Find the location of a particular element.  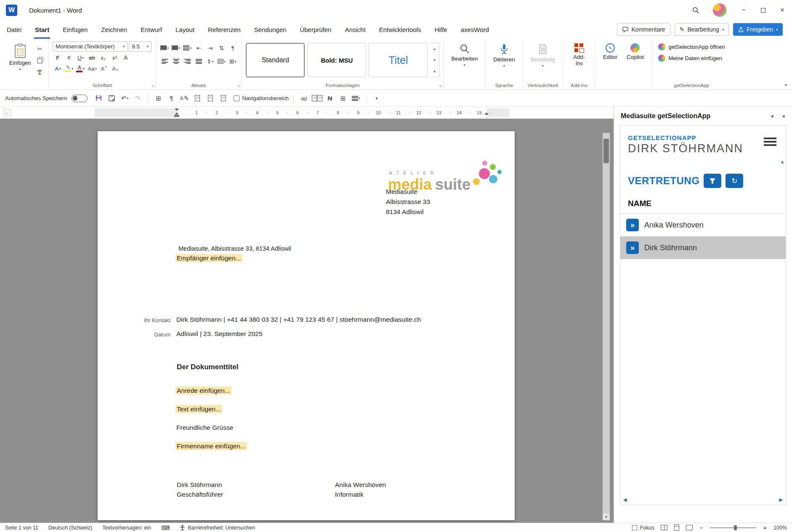

scroll-down-arrow: ▾ is located at coordinates (606, 517).